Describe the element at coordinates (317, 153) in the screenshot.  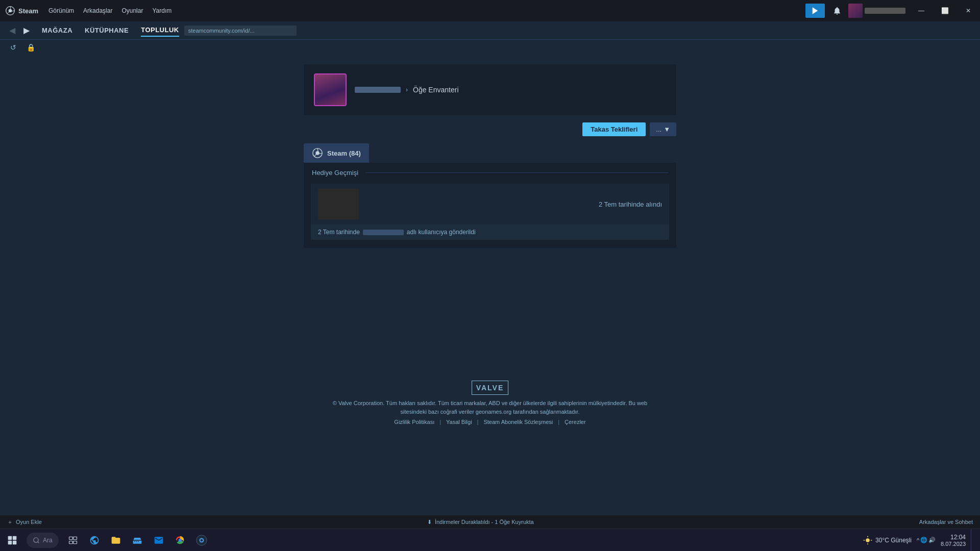
I see `steam-tab-icon` at that location.